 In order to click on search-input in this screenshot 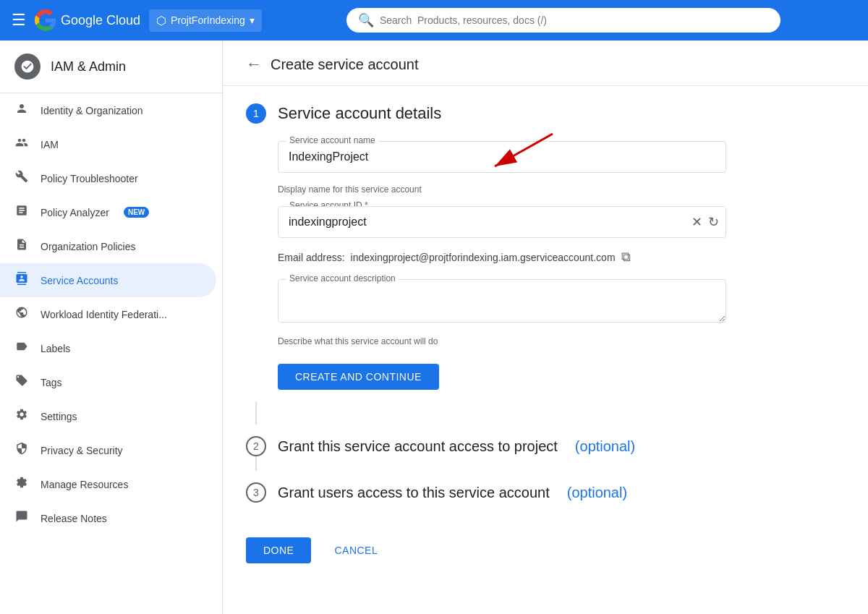, I will do `click(574, 20)`.